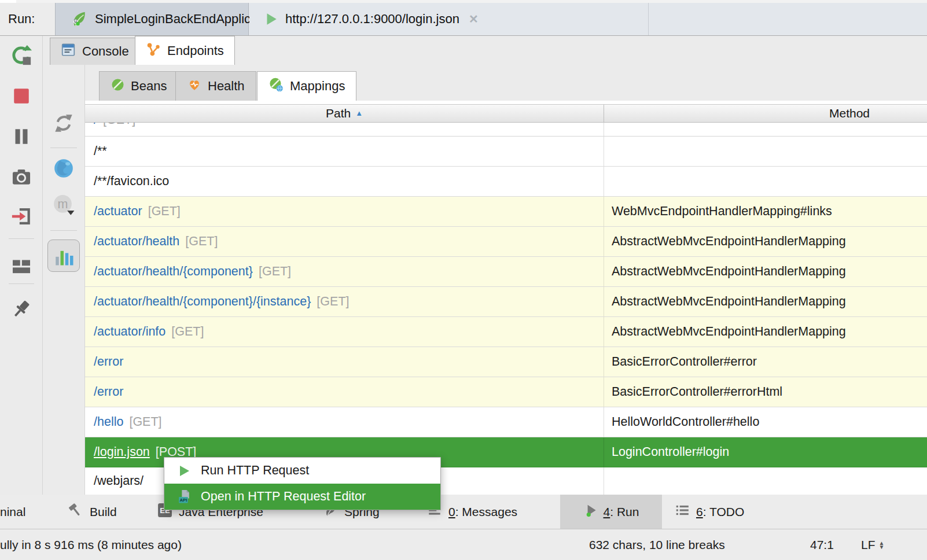 The height and width of the screenshot is (560, 927). I want to click on table-row-partial: / [GET], so click(506, 130).